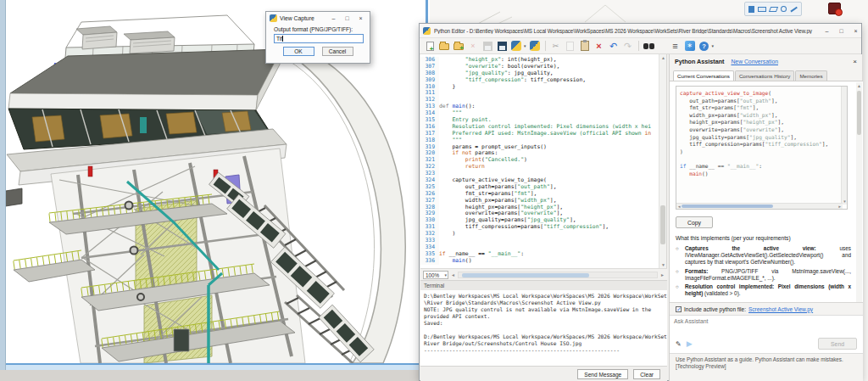 This screenshot has height=381, width=868. I want to click on include-file-row: ✓ Include active python file: Screenshot…, so click(766, 309).